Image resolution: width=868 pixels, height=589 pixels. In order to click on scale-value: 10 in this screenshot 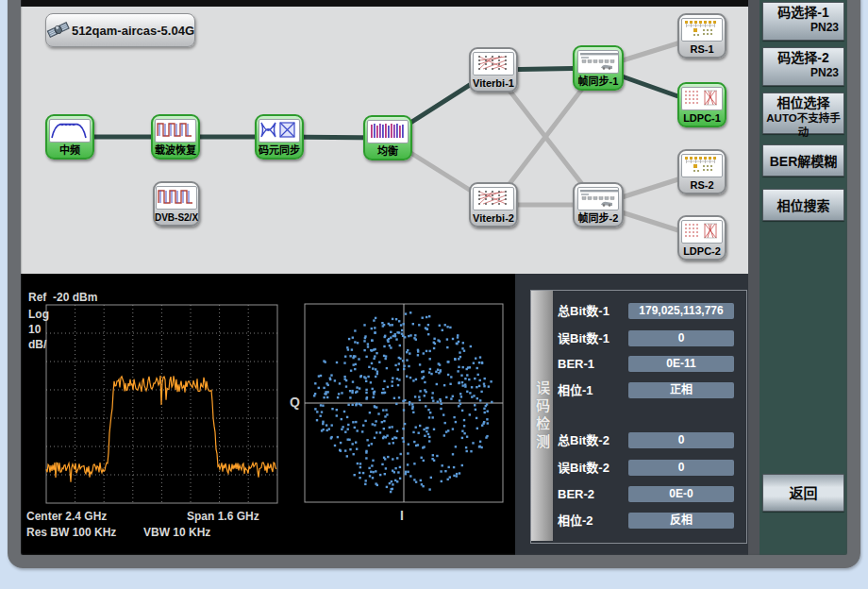, I will do `click(34, 329)`.